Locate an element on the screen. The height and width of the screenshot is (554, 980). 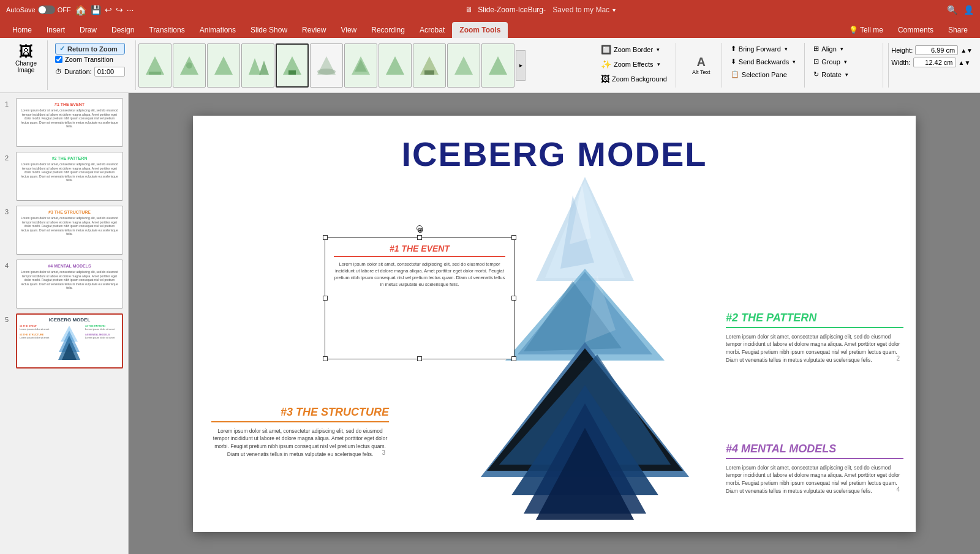
titlebar-right: 🔍 👤 is located at coordinates (960, 10).